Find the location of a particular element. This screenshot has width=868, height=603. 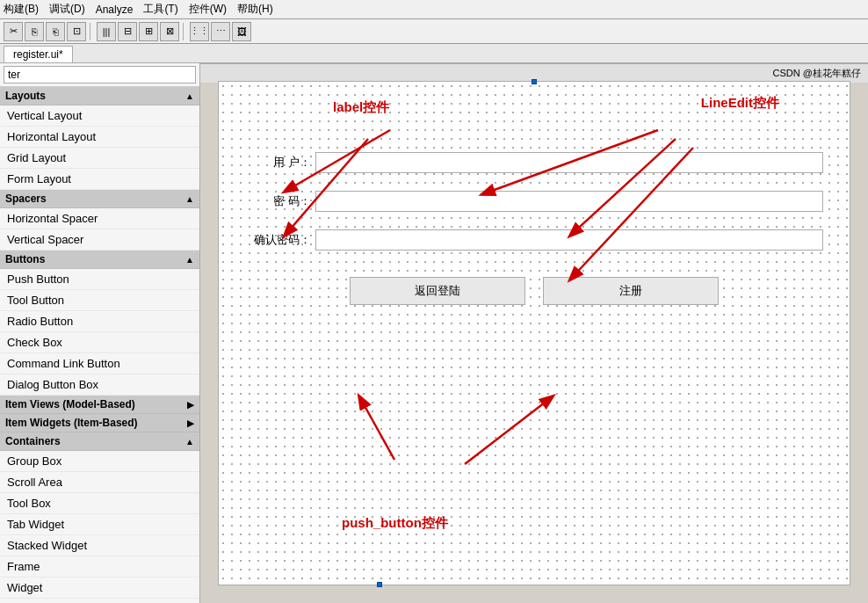

toolbar-btn-11: 🖼 is located at coordinates (242, 32).